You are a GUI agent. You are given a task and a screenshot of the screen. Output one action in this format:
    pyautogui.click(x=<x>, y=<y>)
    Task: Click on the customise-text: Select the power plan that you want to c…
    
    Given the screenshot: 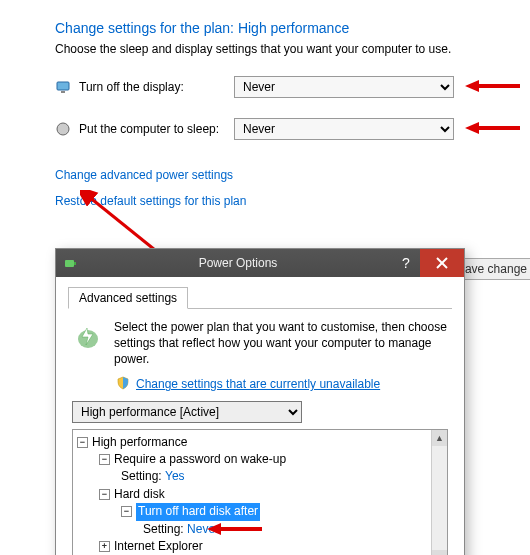 What is the action you would take?
    pyautogui.click(x=281, y=344)
    